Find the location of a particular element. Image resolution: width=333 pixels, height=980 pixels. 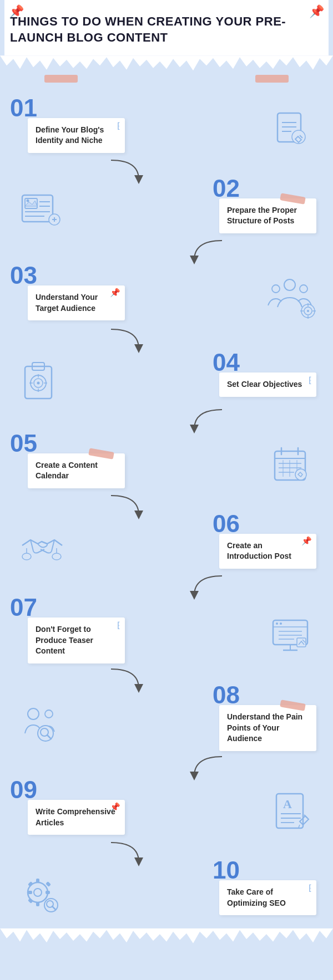

step-09-card: 📌 Write Comprehensive Articles is located at coordinates (77, 817).